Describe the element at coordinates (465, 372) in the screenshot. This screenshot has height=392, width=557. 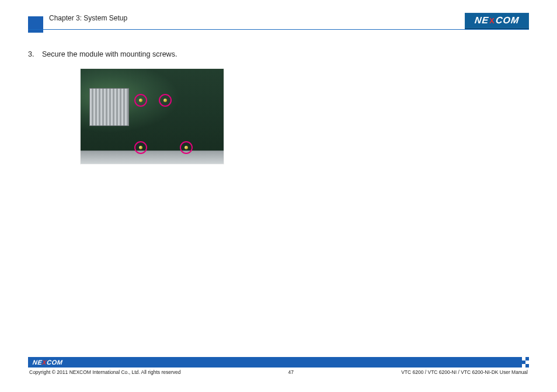
I see `document-title: VTC 6200 / VTC 6200-NI / VTC 6200-NI-DK …` at that location.